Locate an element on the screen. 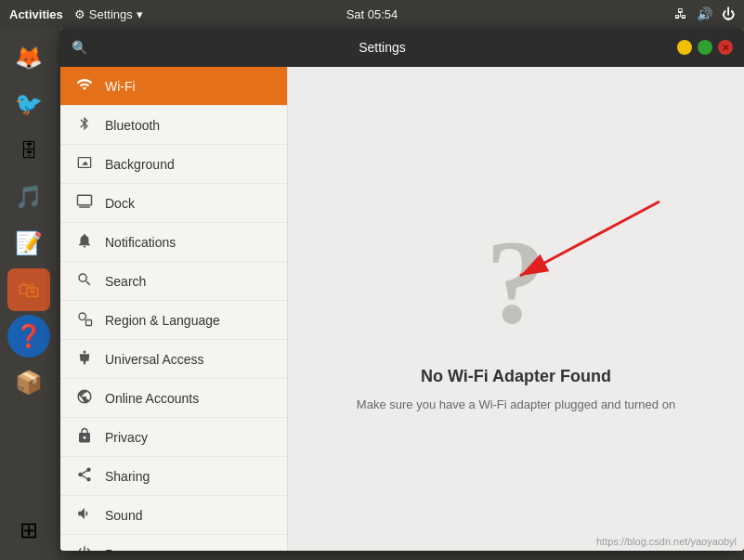 The image size is (744, 560). sidebar-item-sharing: Sharing is located at coordinates (174, 476).